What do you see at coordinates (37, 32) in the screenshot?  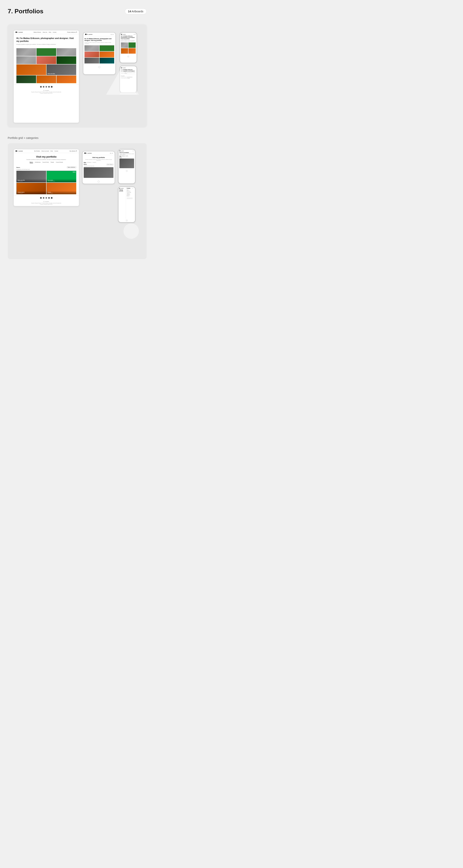 I see `nav-item-1: Matias Eriksson` at bounding box center [37, 32].